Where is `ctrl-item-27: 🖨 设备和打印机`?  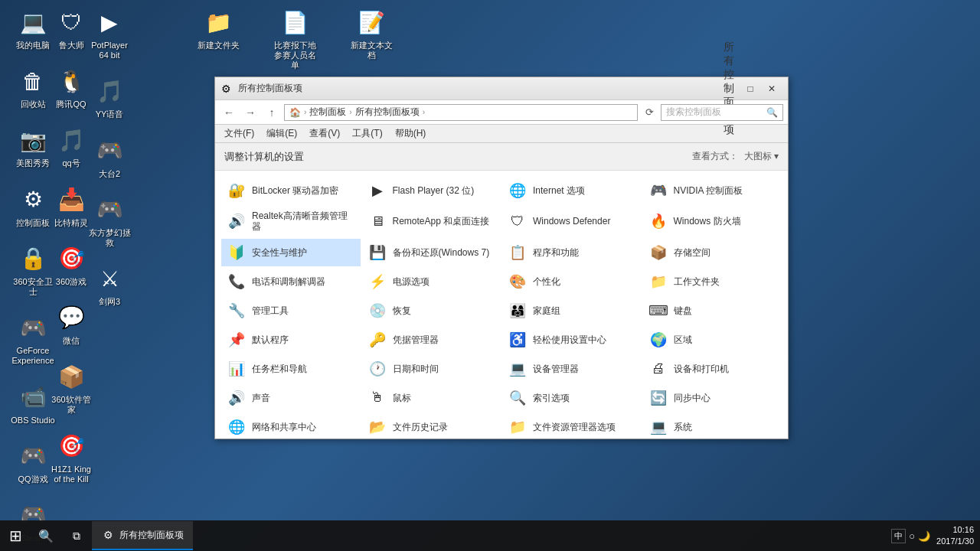
ctrl-item-27: 🖨 设备和打印机 is located at coordinates (713, 369).